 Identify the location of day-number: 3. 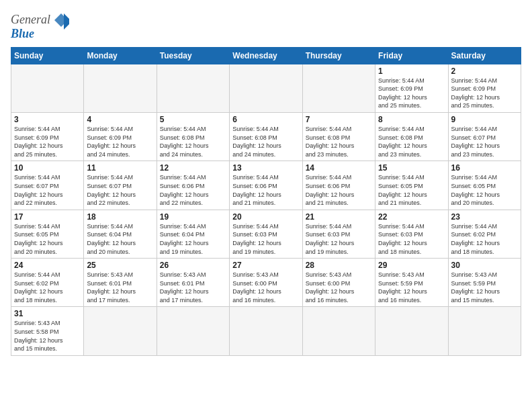
(47, 120).